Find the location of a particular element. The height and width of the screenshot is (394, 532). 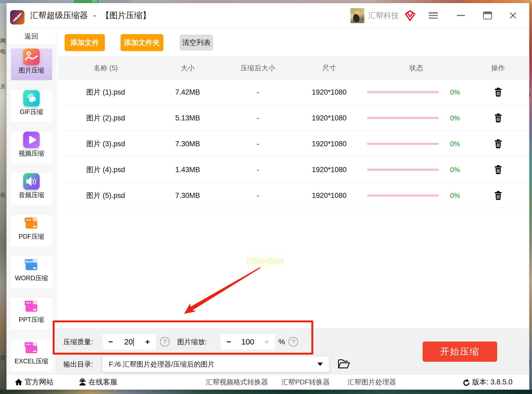

desktop-fragment: 网 is located at coordinates (3, 41).